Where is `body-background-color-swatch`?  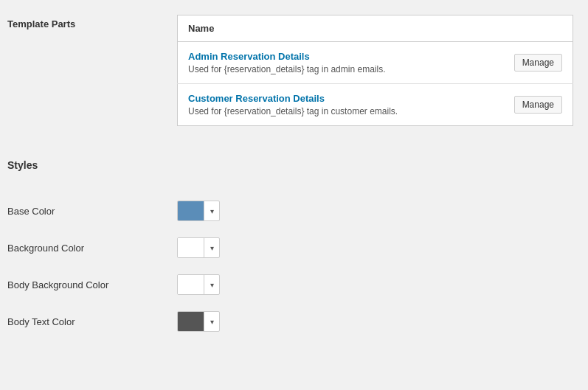
body-background-color-swatch is located at coordinates (191, 285).